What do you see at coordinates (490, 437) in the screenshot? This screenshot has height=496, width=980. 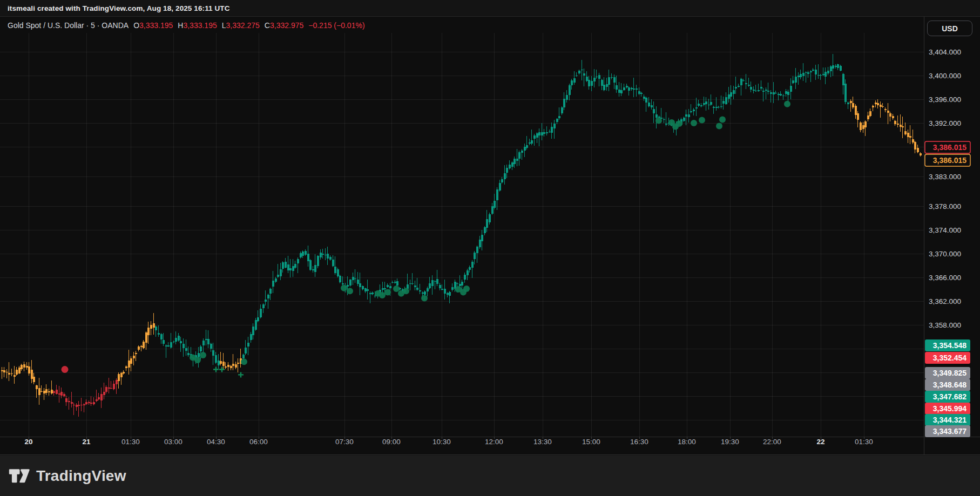 I see `time-axis-separator` at bounding box center [490, 437].